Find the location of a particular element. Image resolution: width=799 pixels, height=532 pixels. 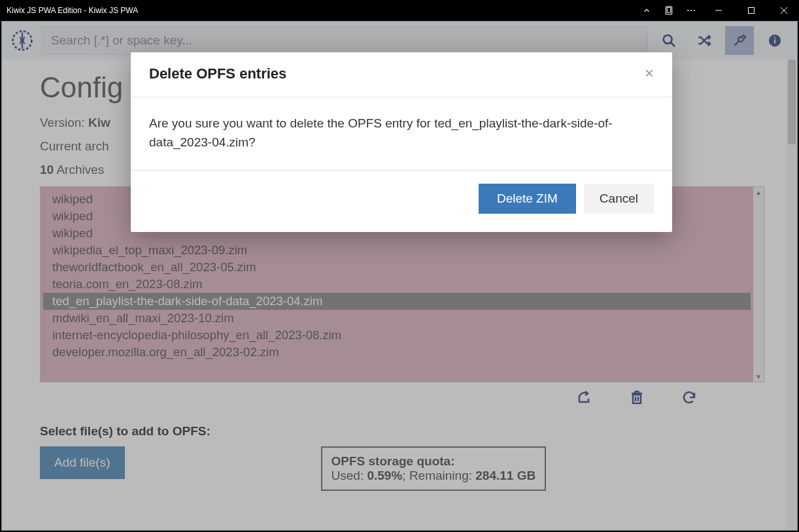

delete-zim-button: Delete ZIM is located at coordinates (527, 199).